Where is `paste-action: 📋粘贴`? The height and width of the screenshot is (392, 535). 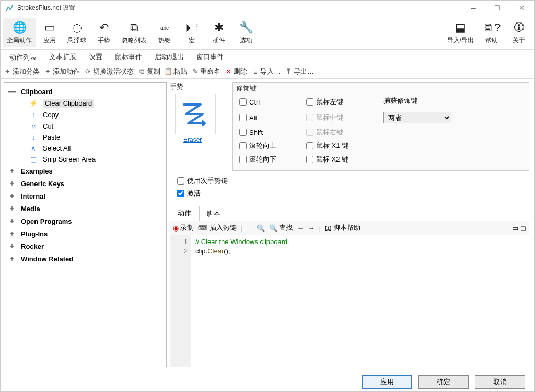 paste-action: 📋粘贴 is located at coordinates (176, 72).